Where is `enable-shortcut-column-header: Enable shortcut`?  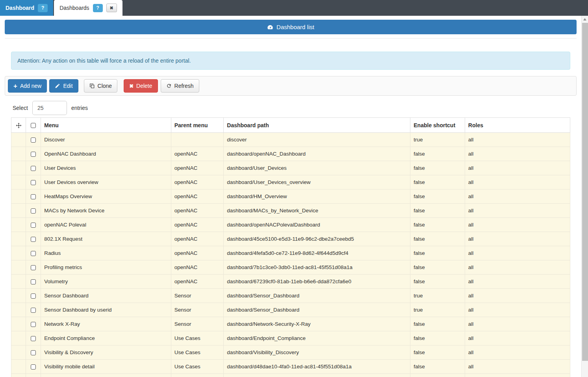
enable-shortcut-column-header: Enable shortcut is located at coordinates (438, 125).